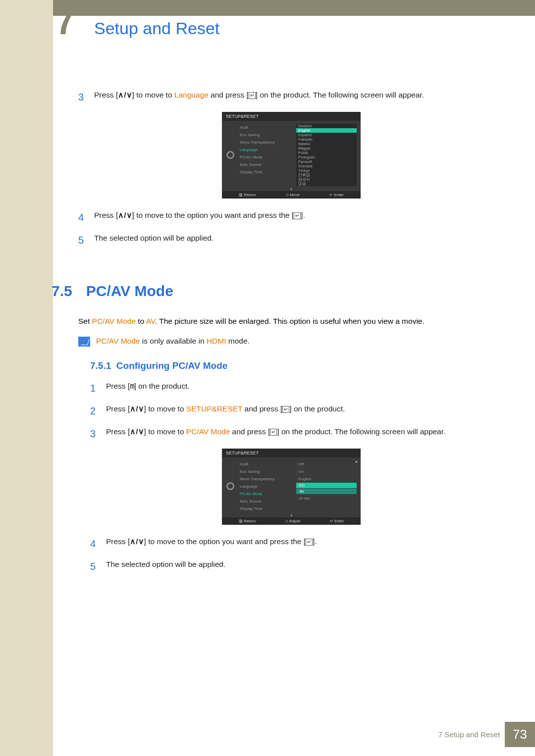 The height and width of the screenshot is (756, 535). Describe the element at coordinates (291, 240) in the screenshot. I see `step-5: 5 The selected option will be applied.` at that location.